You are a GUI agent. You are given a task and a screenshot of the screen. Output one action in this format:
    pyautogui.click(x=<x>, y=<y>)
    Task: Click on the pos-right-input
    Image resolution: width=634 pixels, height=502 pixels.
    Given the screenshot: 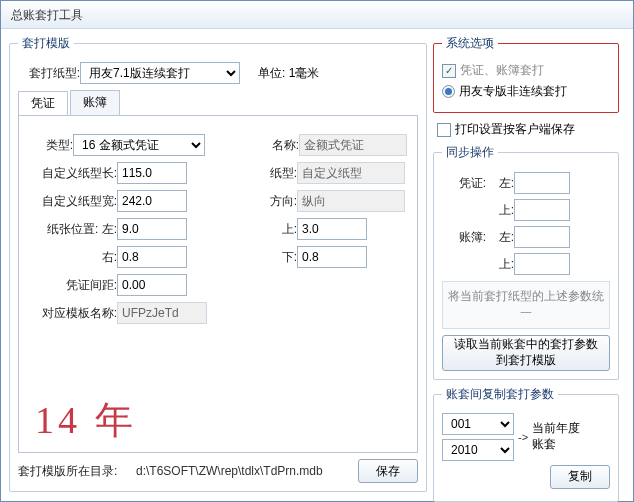 What is the action you would take?
    pyautogui.click(x=152, y=257)
    